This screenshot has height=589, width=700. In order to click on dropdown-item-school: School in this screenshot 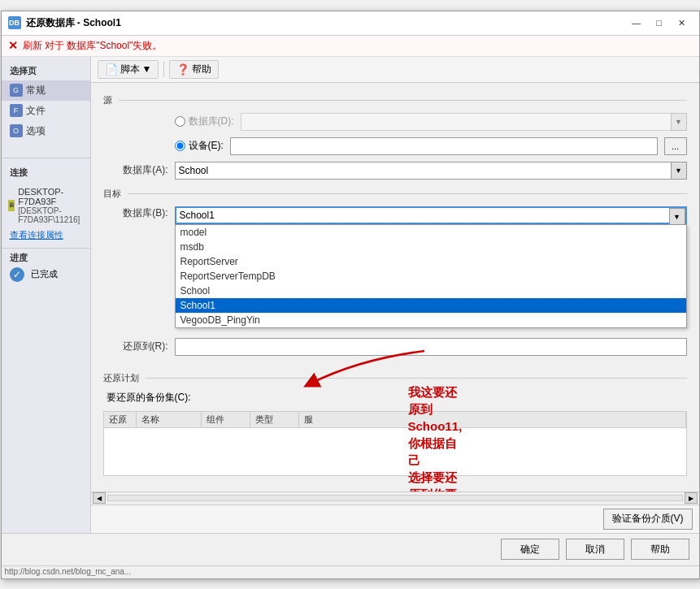, I will do `click(431, 291)`.